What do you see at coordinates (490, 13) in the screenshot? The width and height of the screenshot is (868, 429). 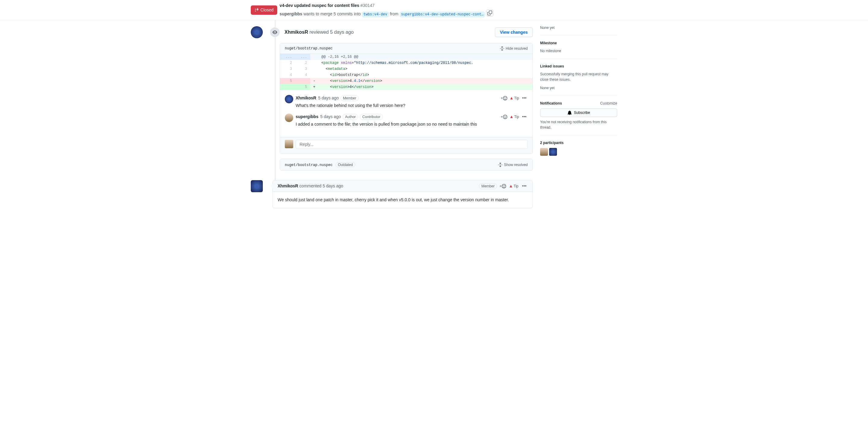 I see `copy-branch-button` at bounding box center [490, 13].